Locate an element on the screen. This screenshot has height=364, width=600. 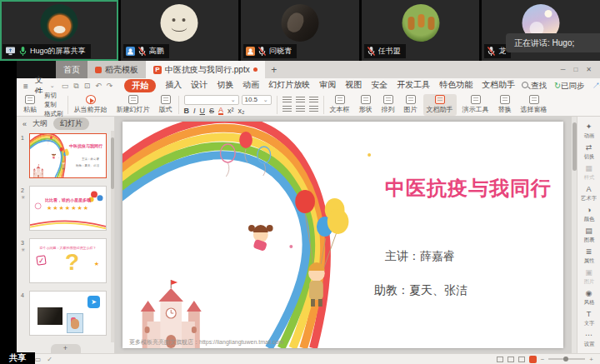
participant-tile-gaopeng: 高鹏 is located at coordinates (180, 30).